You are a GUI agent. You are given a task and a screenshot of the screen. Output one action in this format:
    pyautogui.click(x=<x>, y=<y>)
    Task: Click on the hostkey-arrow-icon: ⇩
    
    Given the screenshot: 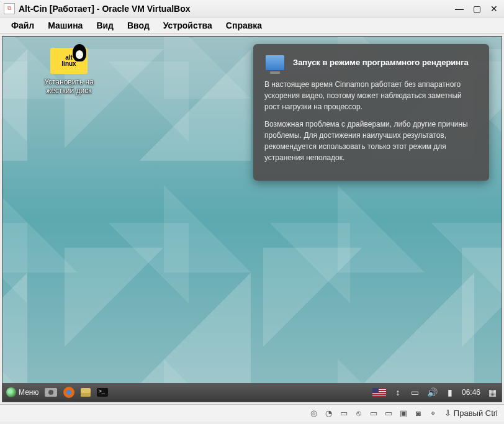 What is the action you would take?
    pyautogui.click(x=448, y=413)
    